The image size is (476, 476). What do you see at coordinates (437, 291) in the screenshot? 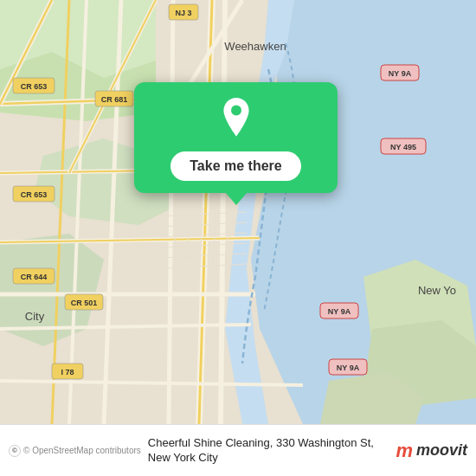
I see `svg-text: New Yo` at bounding box center [437, 291].